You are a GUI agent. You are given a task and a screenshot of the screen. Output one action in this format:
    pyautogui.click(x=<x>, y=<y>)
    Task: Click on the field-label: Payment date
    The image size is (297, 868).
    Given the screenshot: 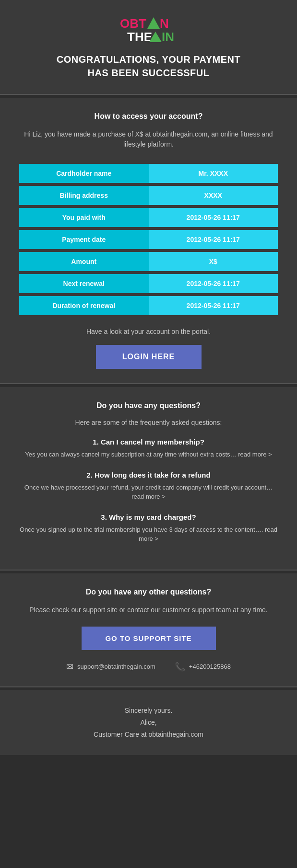 What is the action you would take?
    pyautogui.click(x=84, y=240)
    